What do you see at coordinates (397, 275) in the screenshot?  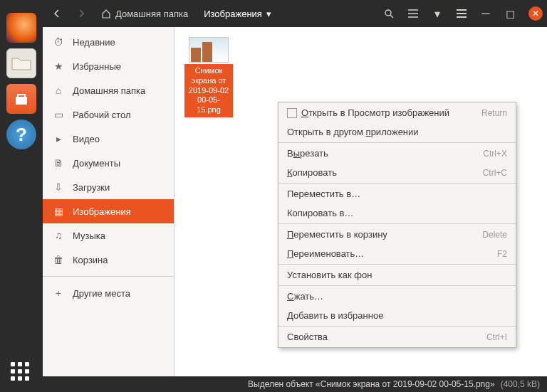 I see `context-menu-item-12: Установить как фон` at bounding box center [397, 275].